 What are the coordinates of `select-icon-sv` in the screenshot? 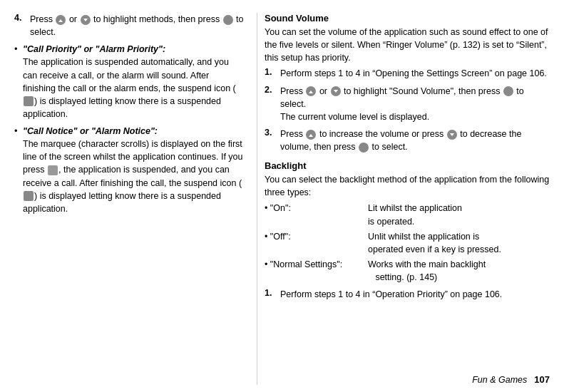 It's located at (508, 91).